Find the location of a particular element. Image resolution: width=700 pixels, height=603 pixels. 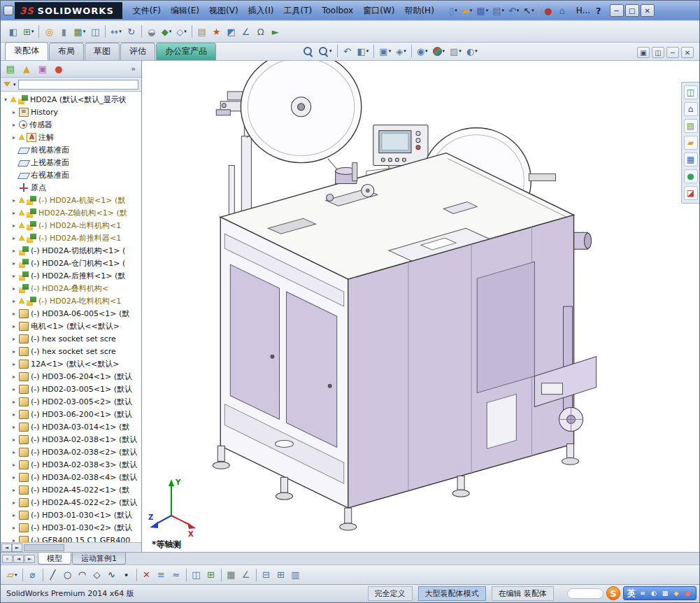

appearances-scenes-icon: ● is located at coordinates (691, 176).